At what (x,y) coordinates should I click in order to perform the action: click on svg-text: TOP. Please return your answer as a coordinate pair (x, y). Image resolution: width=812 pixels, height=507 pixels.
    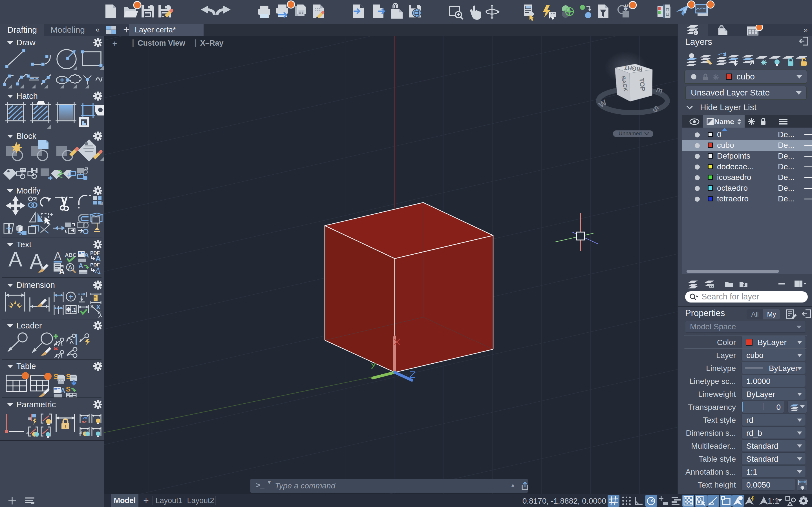
    Looking at the image, I should click on (642, 84).